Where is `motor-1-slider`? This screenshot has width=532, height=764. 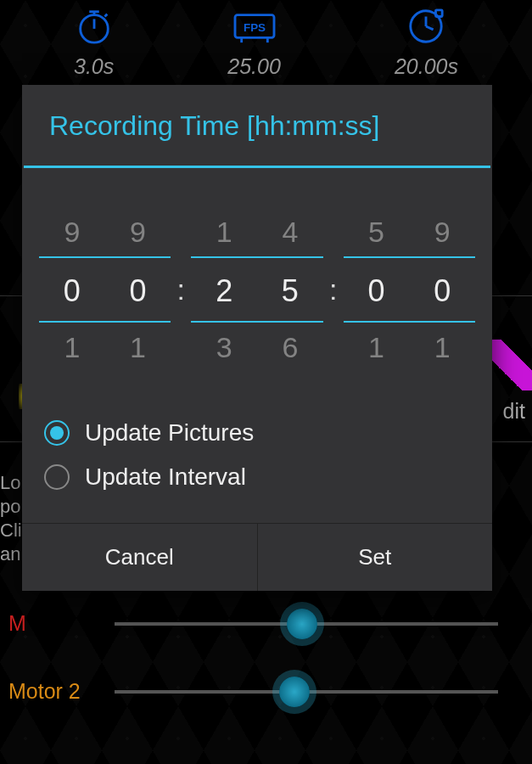 motor-1-slider is located at coordinates (306, 624).